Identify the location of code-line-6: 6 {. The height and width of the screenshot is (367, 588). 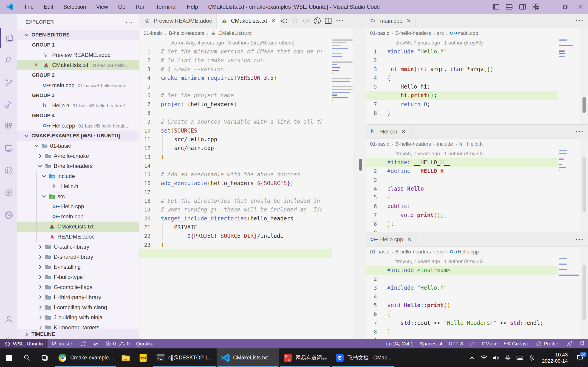
(477, 314).